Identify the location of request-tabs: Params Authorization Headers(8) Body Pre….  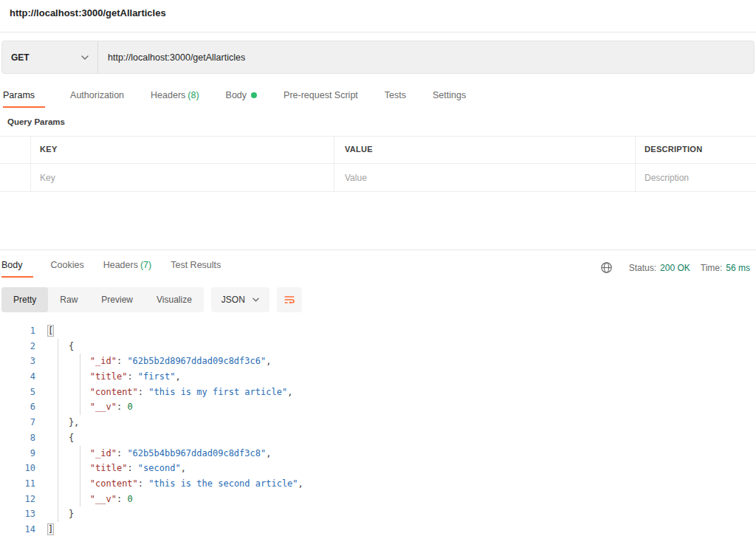
(235, 99).